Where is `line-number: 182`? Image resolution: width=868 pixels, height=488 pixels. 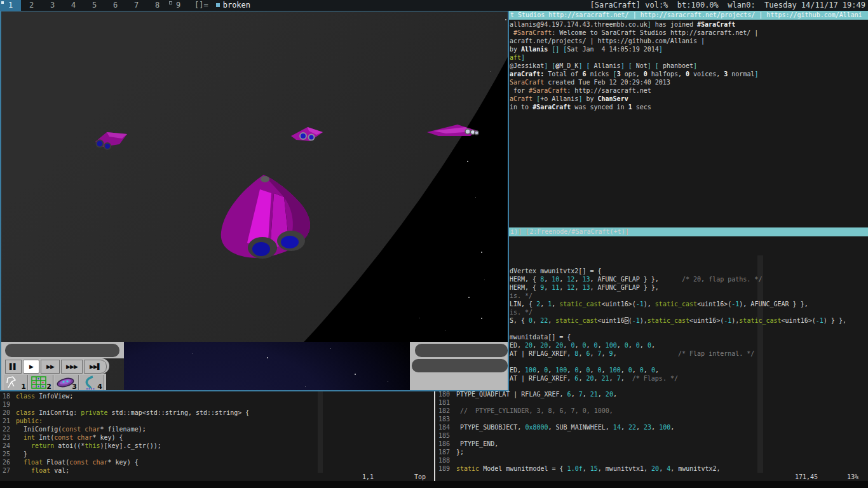 line-number: 182 is located at coordinates (445, 410).